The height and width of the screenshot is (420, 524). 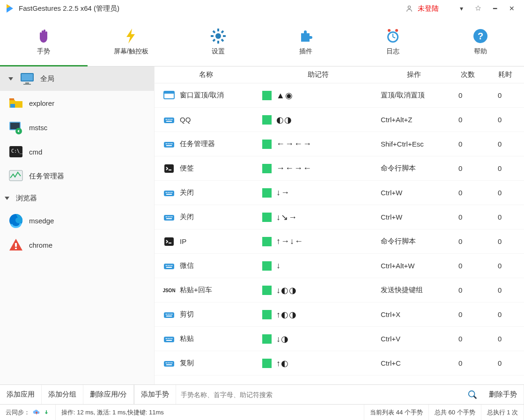 I want to click on header-time: 耗时, so click(x=505, y=75).